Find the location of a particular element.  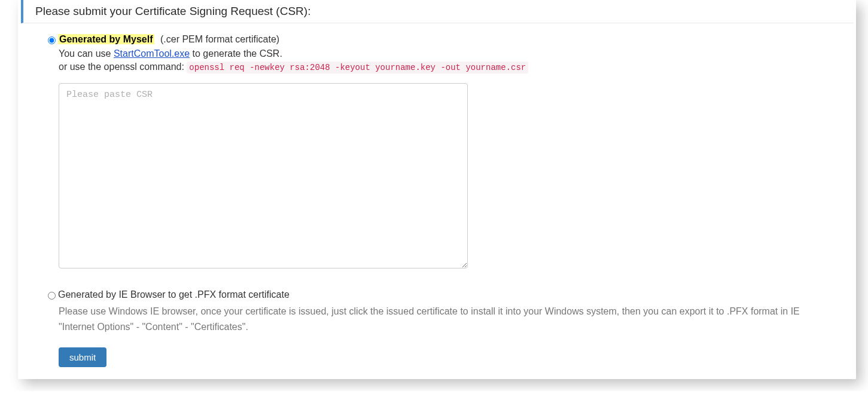

option1-suffix: (.cer PEM format certificate) is located at coordinates (220, 39).